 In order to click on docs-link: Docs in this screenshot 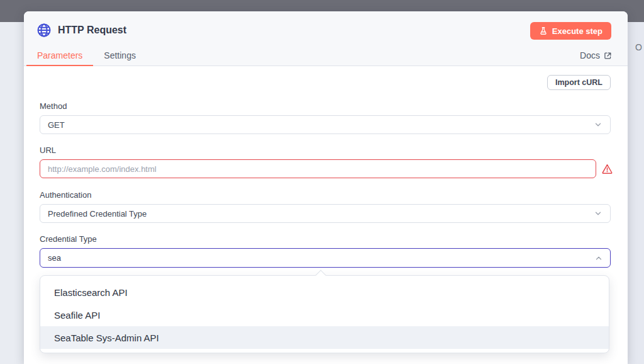, I will do `click(596, 55)`.